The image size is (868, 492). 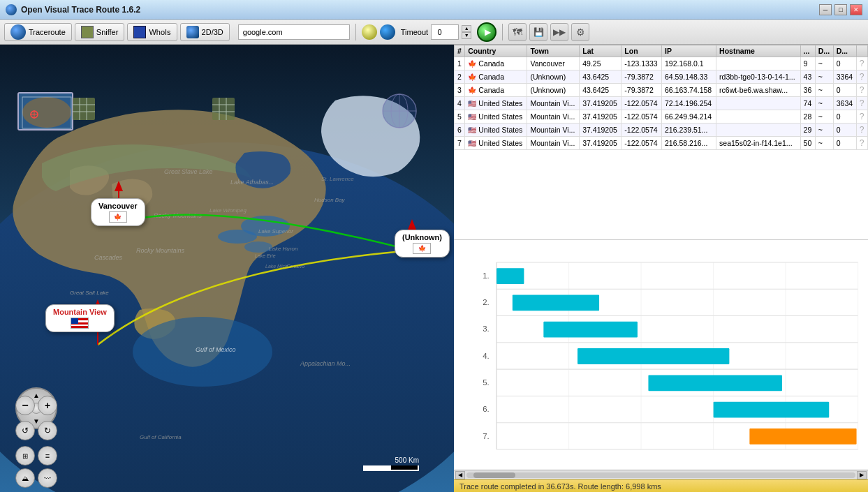 I want to click on table-row: 2 🍁 Canada (Unknown) 43.6425 -79.3872 64…, so click(x=661, y=77).